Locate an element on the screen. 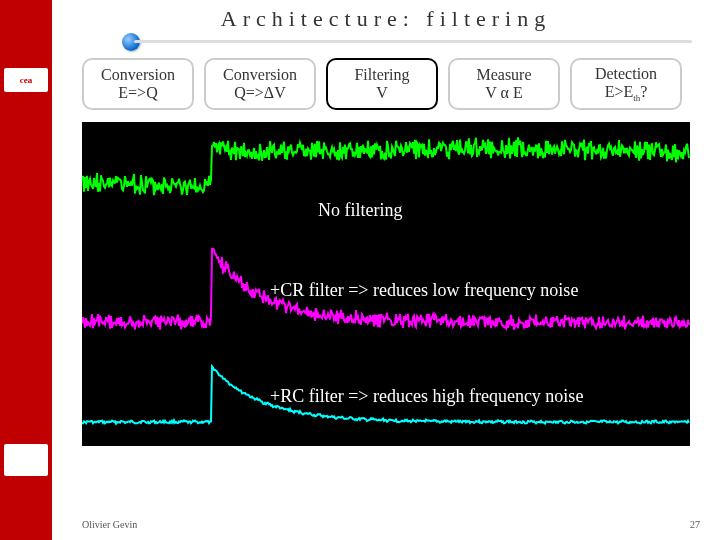  footer-author: Olivier Gevin is located at coordinates (110, 524).